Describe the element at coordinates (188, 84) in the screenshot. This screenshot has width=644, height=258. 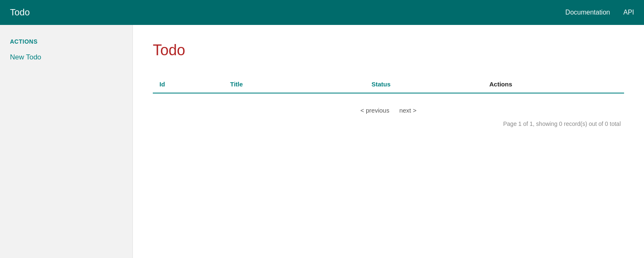
I see `column-header-id: Id` at that location.